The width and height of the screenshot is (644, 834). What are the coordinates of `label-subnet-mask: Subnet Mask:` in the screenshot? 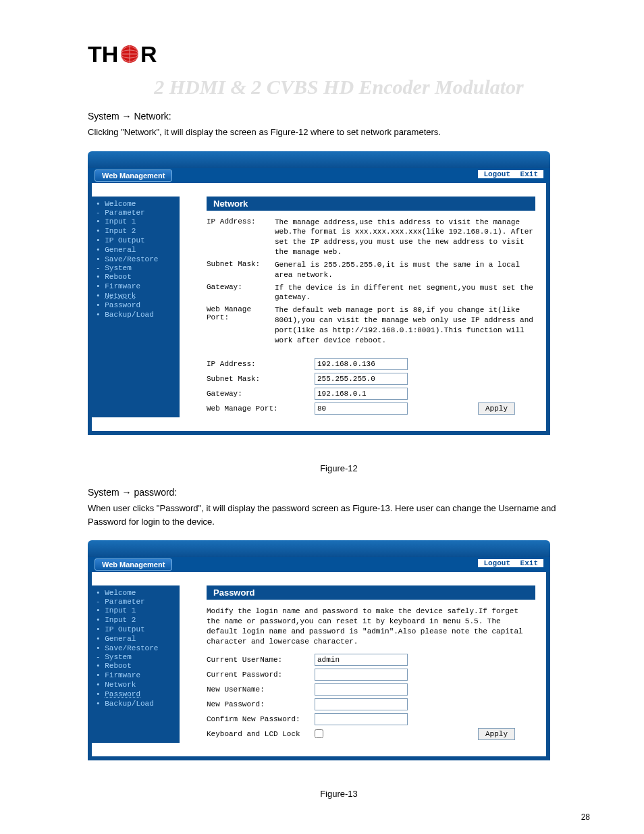 It's located at (240, 264).